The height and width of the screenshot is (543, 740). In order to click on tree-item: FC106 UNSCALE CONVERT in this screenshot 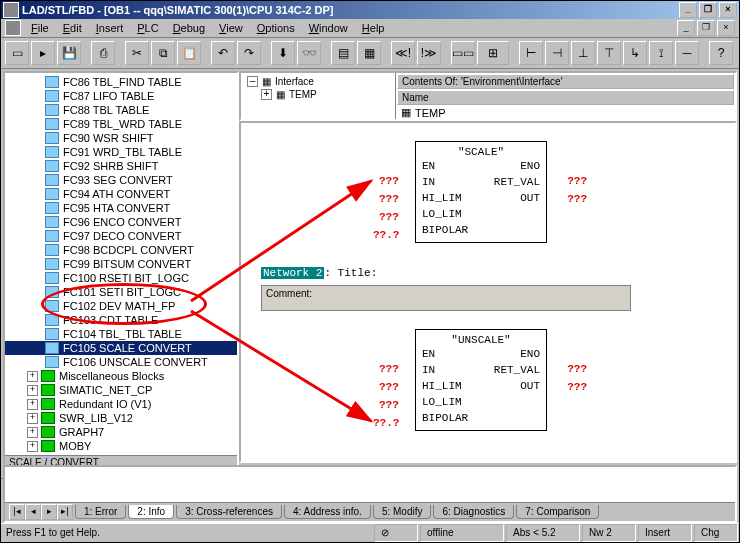, I will do `click(121, 362)`.